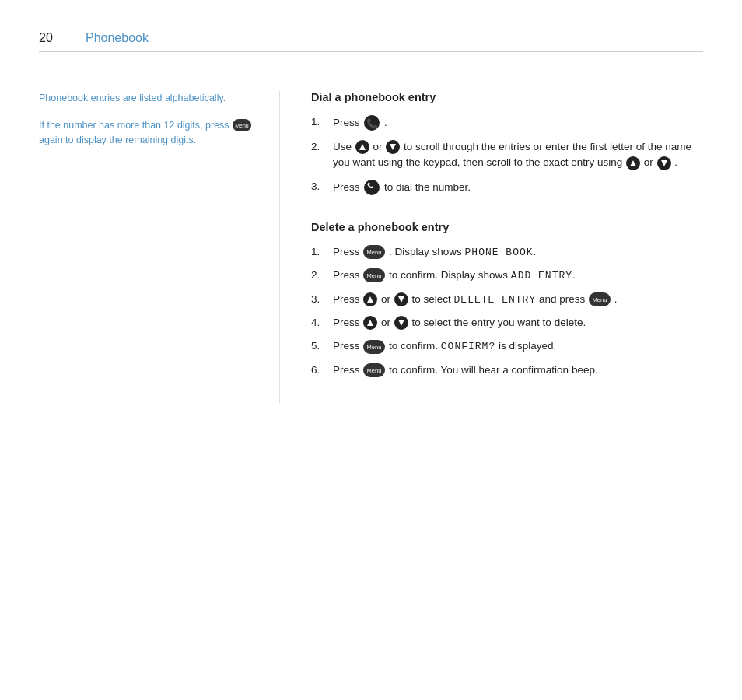 The height and width of the screenshot is (700, 742). What do you see at coordinates (507, 323) in the screenshot?
I see `delete-step-4: 4. Press or to se` at bounding box center [507, 323].